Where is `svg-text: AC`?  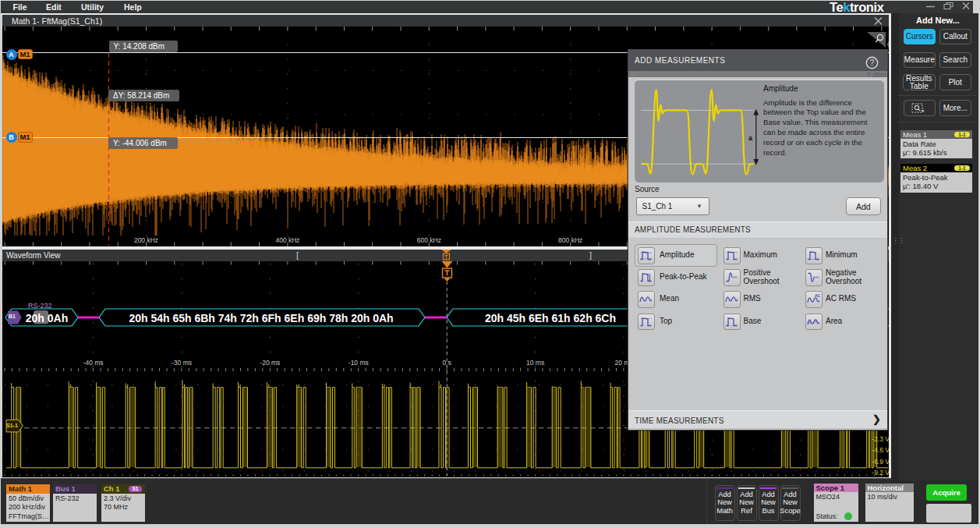 svg-text: AC is located at coordinates (817, 296).